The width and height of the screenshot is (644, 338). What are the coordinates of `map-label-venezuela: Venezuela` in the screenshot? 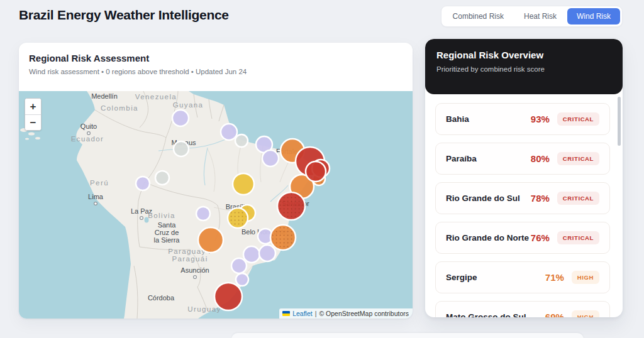 It's located at (156, 97).